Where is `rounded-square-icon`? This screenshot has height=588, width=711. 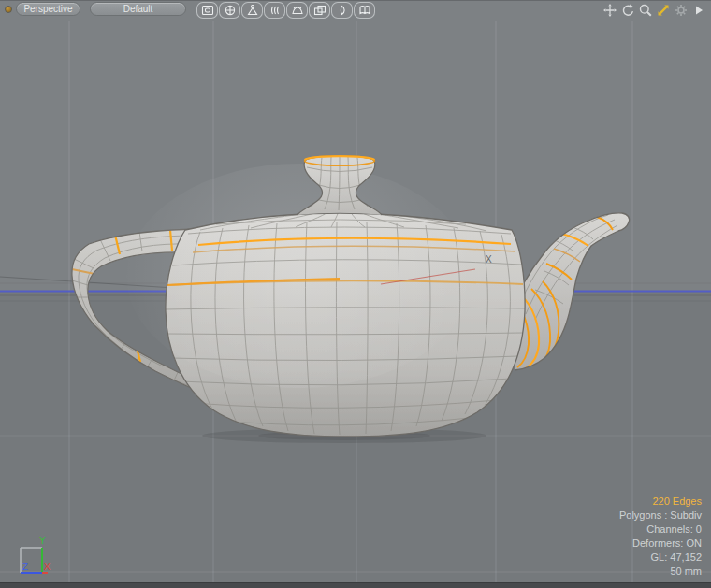
rounded-square-icon is located at coordinates (208, 10).